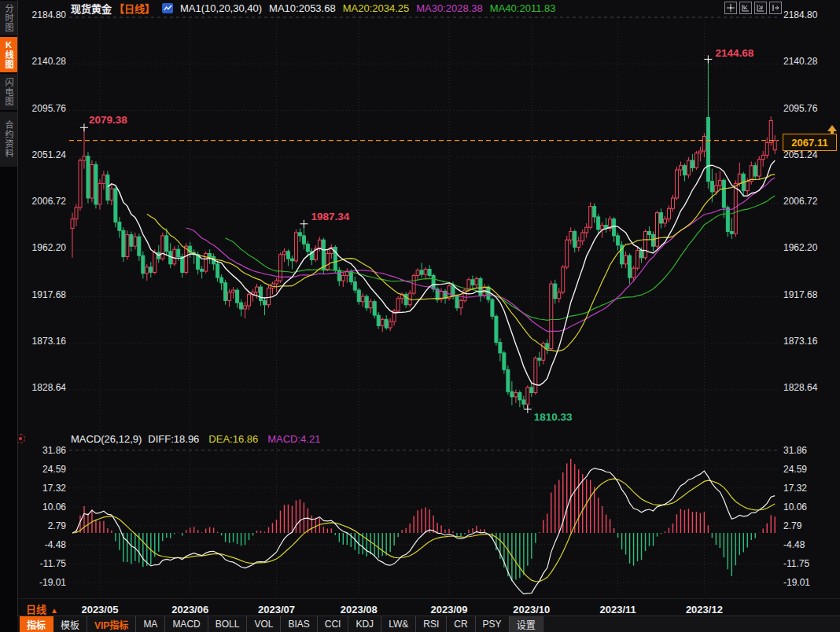  Describe the element at coordinates (99, 610) in the screenshot. I see `svg-text: 2023/05` at that location.